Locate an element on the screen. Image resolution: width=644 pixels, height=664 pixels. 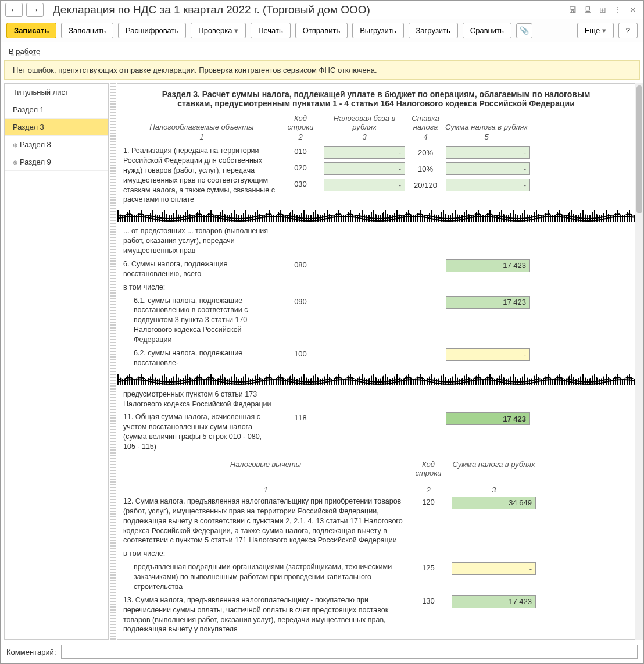
compare-button: Сравнить is located at coordinates (487, 30).